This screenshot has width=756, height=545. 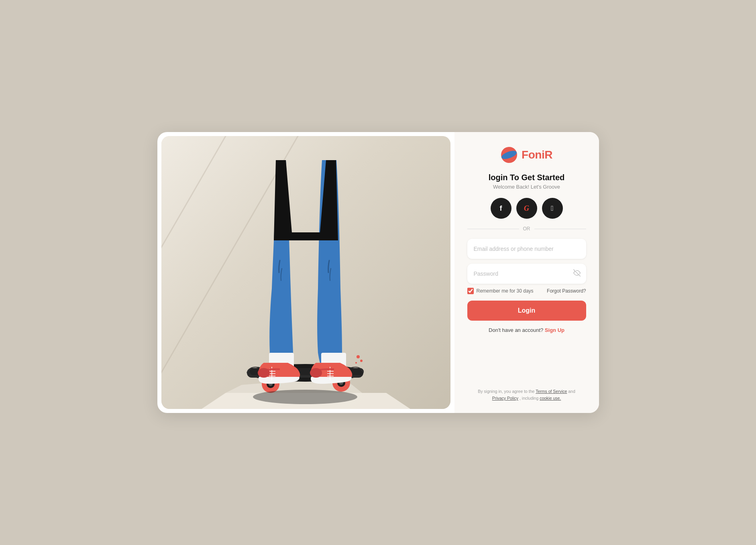 I want to click on signup-prompt: Don't have an account?, so click(x=516, y=330).